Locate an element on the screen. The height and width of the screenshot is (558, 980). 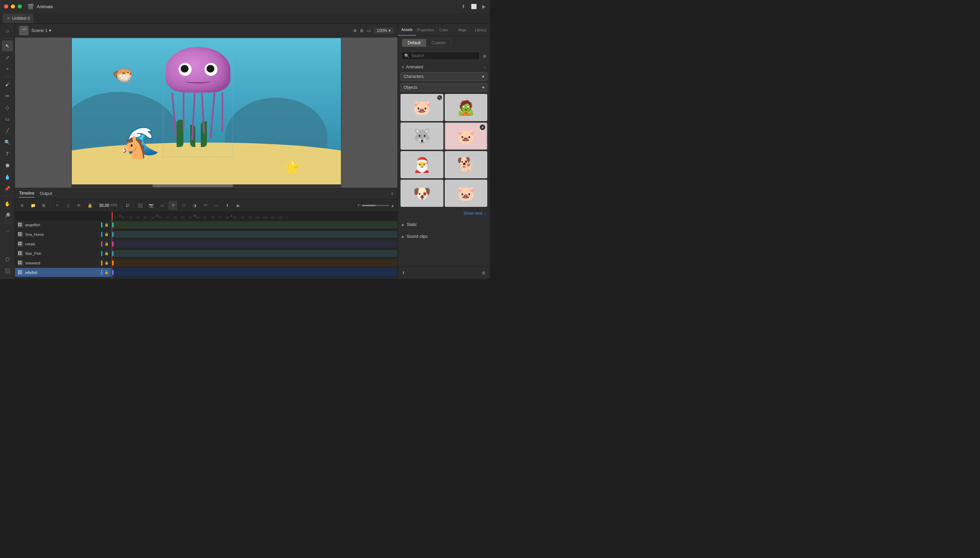
camera-tl-tool: 📷 is located at coordinates (151, 205).